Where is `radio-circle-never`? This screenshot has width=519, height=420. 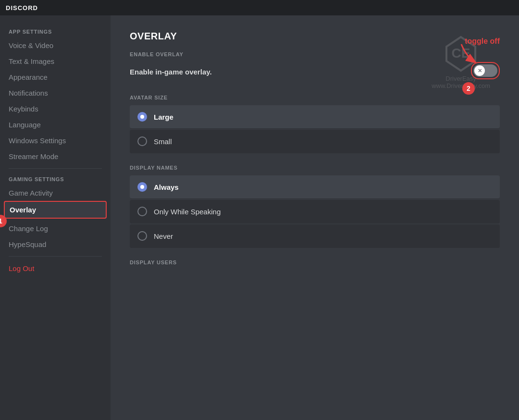 radio-circle-never is located at coordinates (142, 236).